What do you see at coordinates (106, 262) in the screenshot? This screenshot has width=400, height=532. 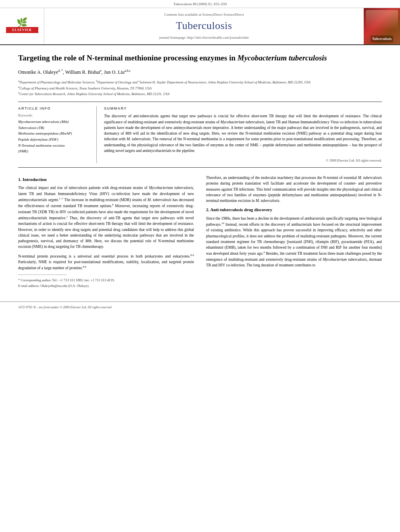 I see `section1-paragraph2: N-terminal protein processing is a unive…` at bounding box center [106, 262].